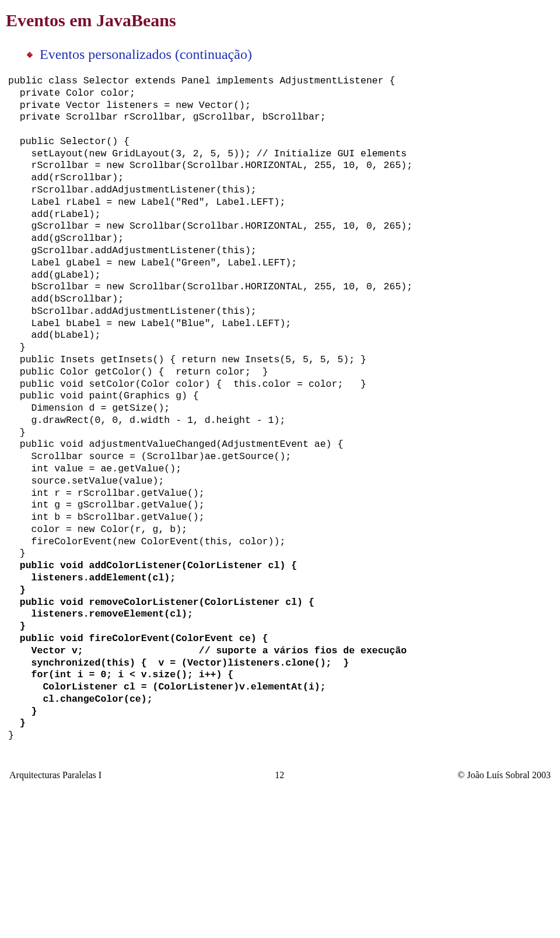 The width and height of the screenshot is (560, 938). I want to click on code-line: source.setValue(value);, so click(280, 482).